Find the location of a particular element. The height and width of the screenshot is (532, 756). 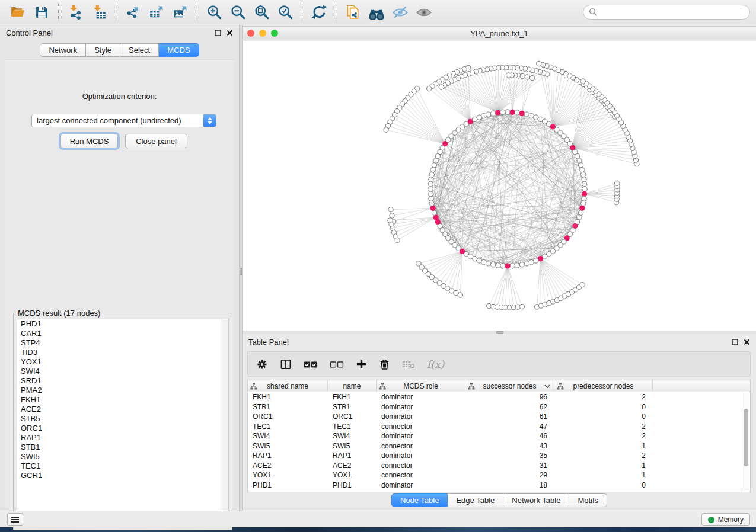

zoom-in-icon is located at coordinates (214, 12).